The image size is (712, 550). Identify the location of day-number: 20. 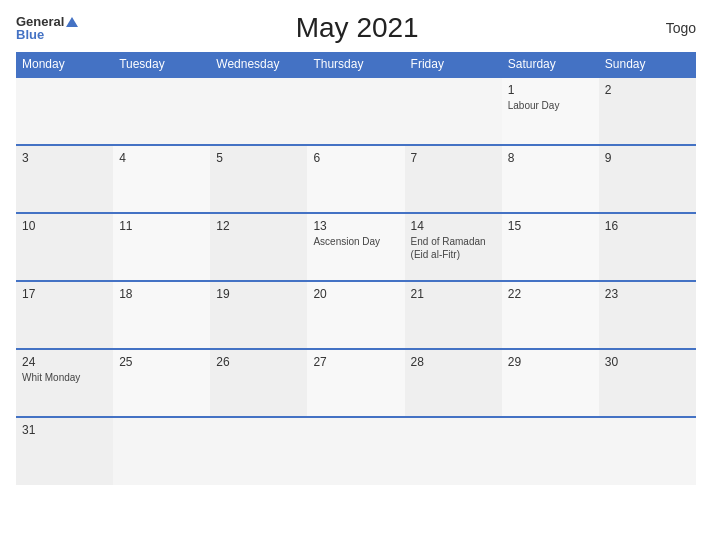
(356, 294).